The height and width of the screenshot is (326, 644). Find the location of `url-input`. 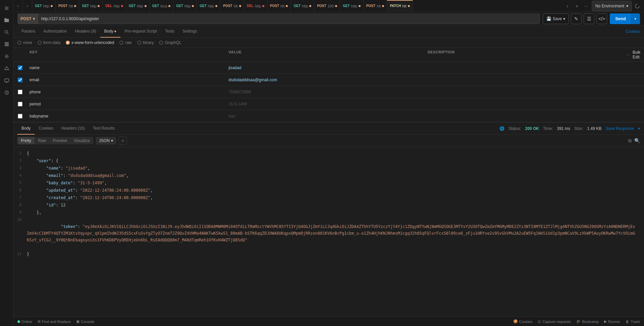

url-input is located at coordinates (289, 19).